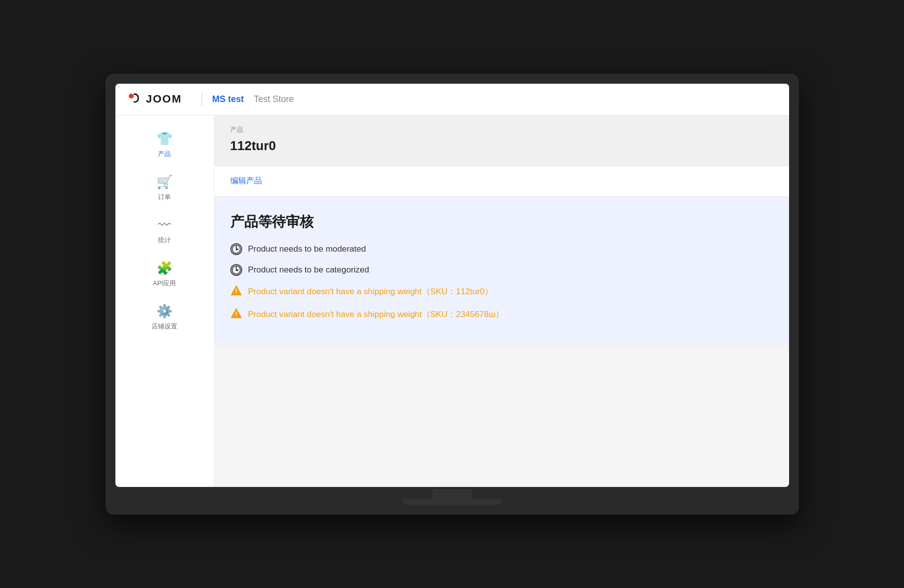 Image resolution: width=904 pixels, height=588 pixels. Describe the element at coordinates (236, 315) in the screenshot. I see `warning-icon-sku2: !` at that location.